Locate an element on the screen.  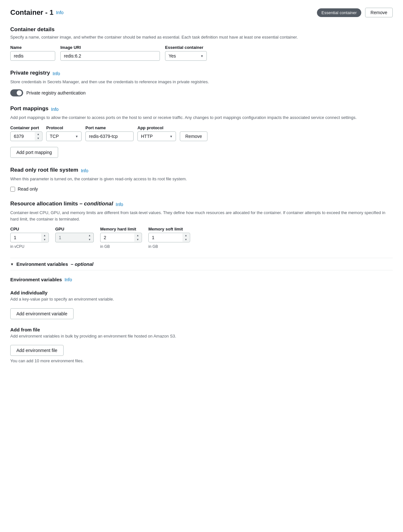
resource-allocation-title: Resource allocation limits – conditional is located at coordinates (62, 204).